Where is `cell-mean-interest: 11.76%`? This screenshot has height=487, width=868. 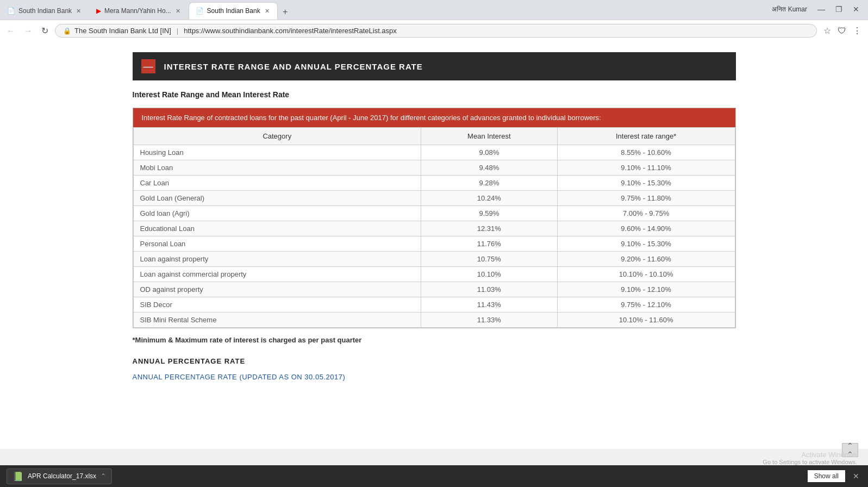 cell-mean-interest: 11.76% is located at coordinates (489, 244).